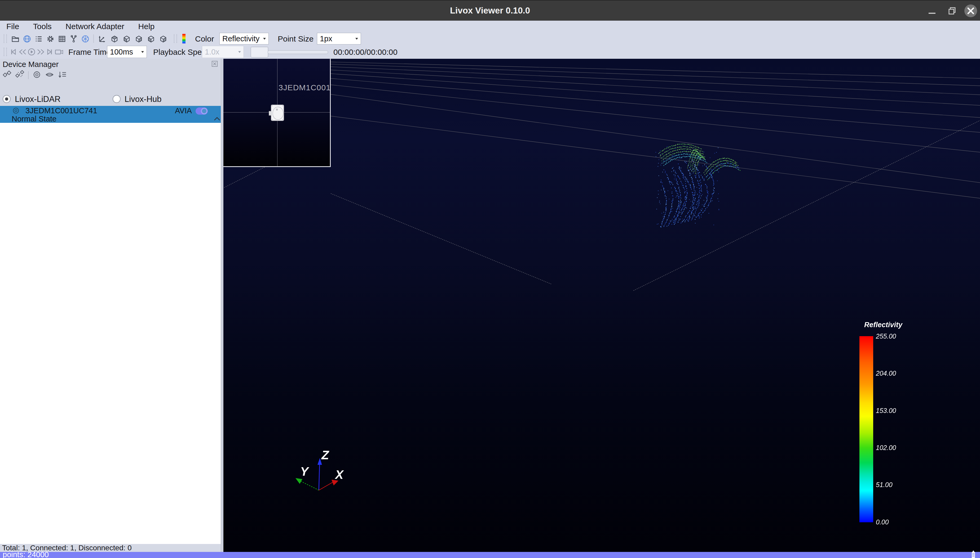 The height and width of the screenshot is (558, 980). Describe the element at coordinates (63, 75) in the screenshot. I see `sort-devices-button` at that location.